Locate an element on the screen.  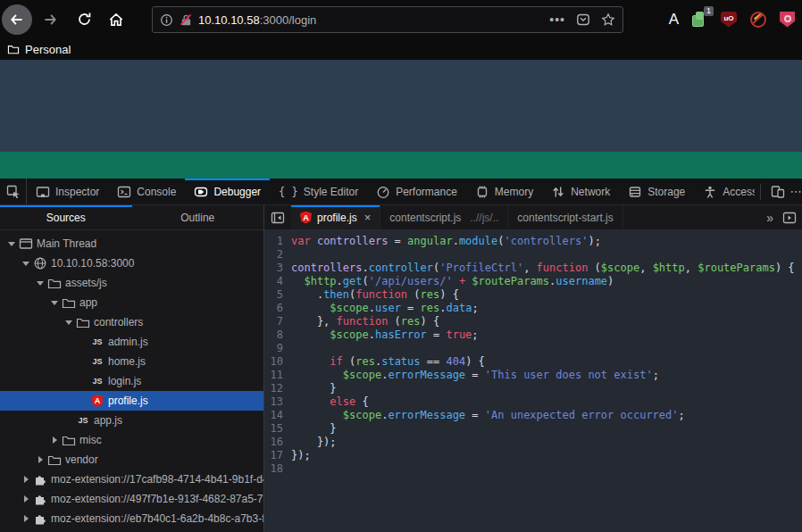
site-info-icon is located at coordinates (166, 20).